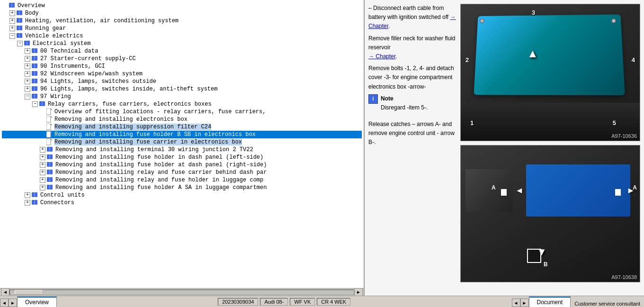 The width and height of the screenshot is (644, 307). I want to click on tree-item-removing-terminal: + Removing and installing terminal 30 wi…, so click(182, 150).